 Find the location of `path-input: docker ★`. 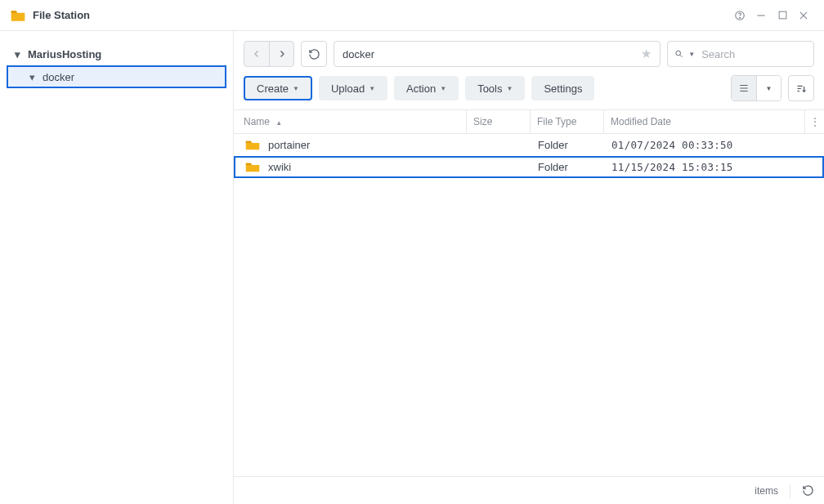

path-input: docker ★ is located at coordinates (497, 54).